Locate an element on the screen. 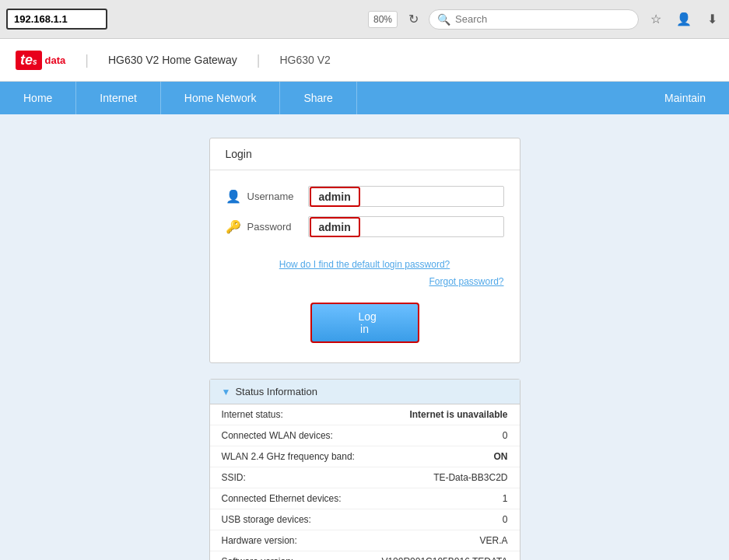 This screenshot has width=729, height=560. nav-share: Share is located at coordinates (318, 98).